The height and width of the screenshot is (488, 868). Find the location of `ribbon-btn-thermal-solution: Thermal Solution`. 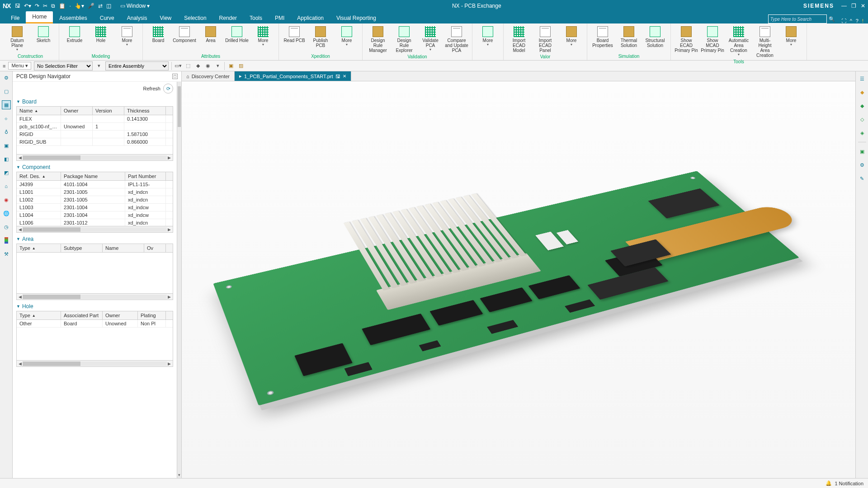

ribbon-btn-thermal-solution: Thermal Solution is located at coordinates (629, 37).